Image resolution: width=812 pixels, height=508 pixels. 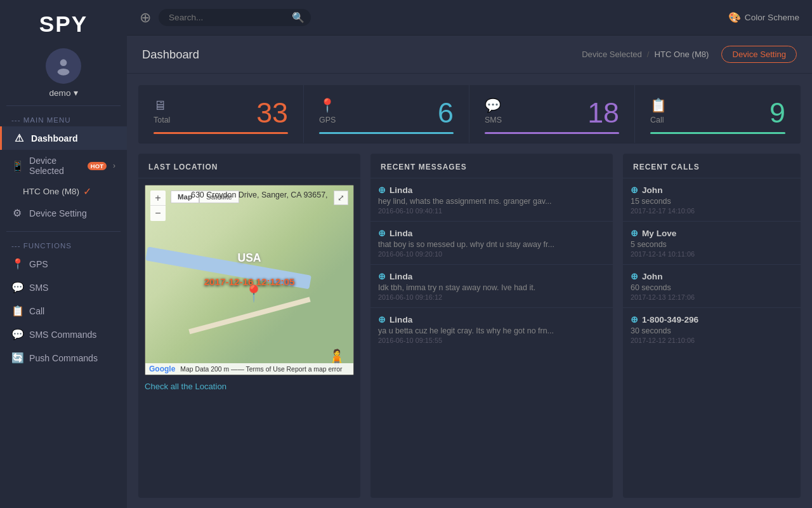 What do you see at coordinates (235, 18) in the screenshot?
I see `search-wrap: 🔍` at bounding box center [235, 18].